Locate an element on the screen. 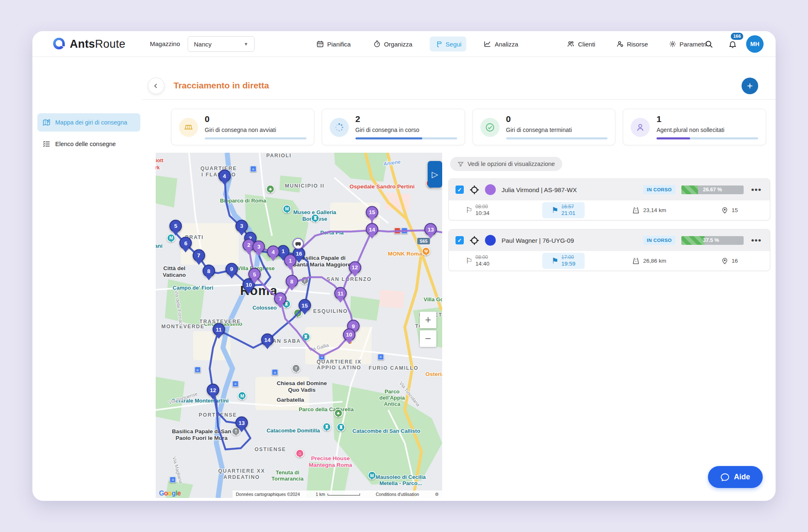 The height and width of the screenshot is (532, 808). user-avatar: MH is located at coordinates (755, 44).